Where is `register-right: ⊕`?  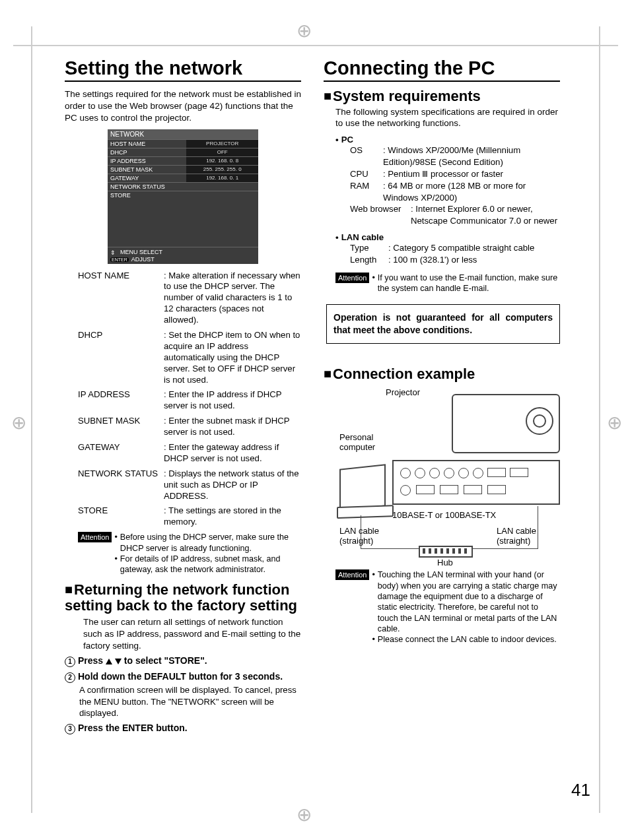
register-right: ⊕ is located at coordinates (614, 425).